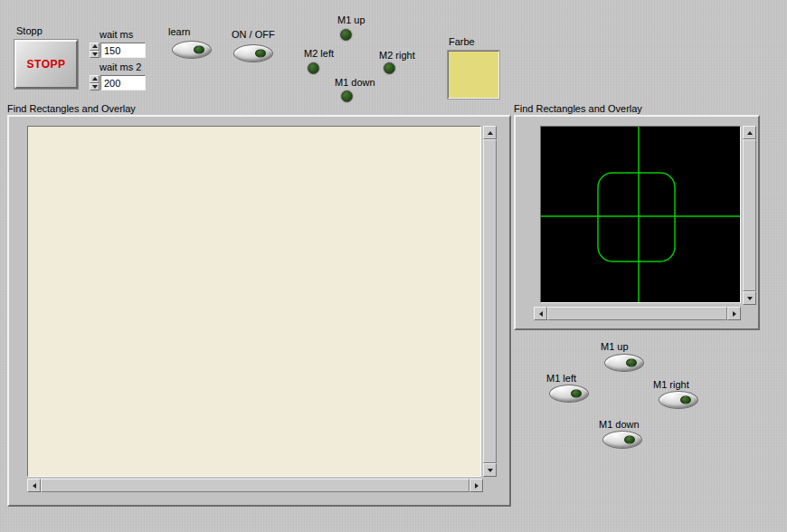 The height and width of the screenshot is (532, 787). Describe the element at coordinates (490, 301) in the screenshot. I see `left-vertical-scrollbar` at that location.